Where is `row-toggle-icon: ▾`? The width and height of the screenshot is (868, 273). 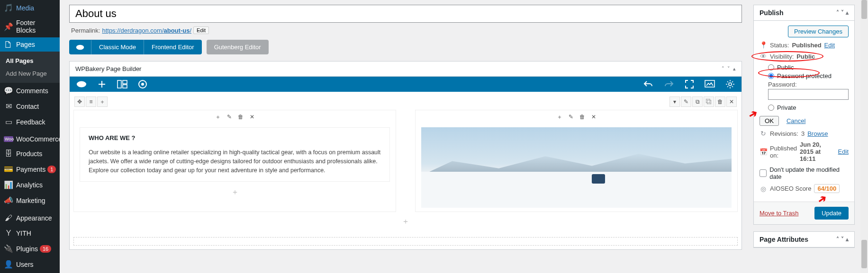
row-toggle-icon: ▾ is located at coordinates (675, 102).